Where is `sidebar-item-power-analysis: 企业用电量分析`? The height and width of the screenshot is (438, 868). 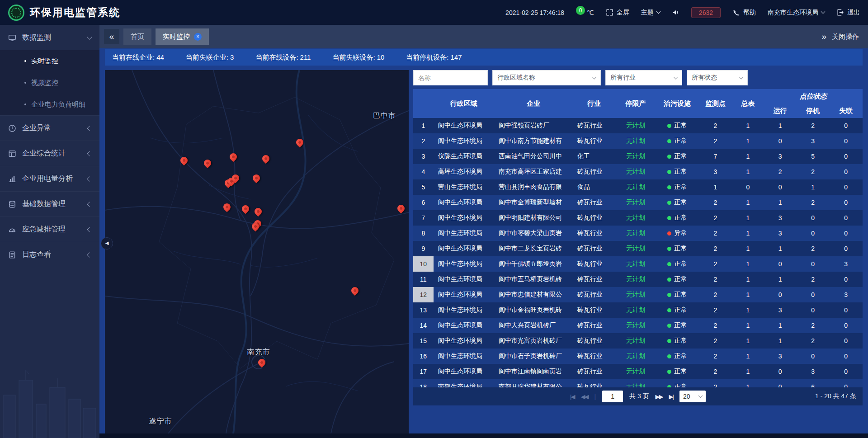 sidebar-item-power-analysis: 企业用电量分析 is located at coordinates (50, 179).